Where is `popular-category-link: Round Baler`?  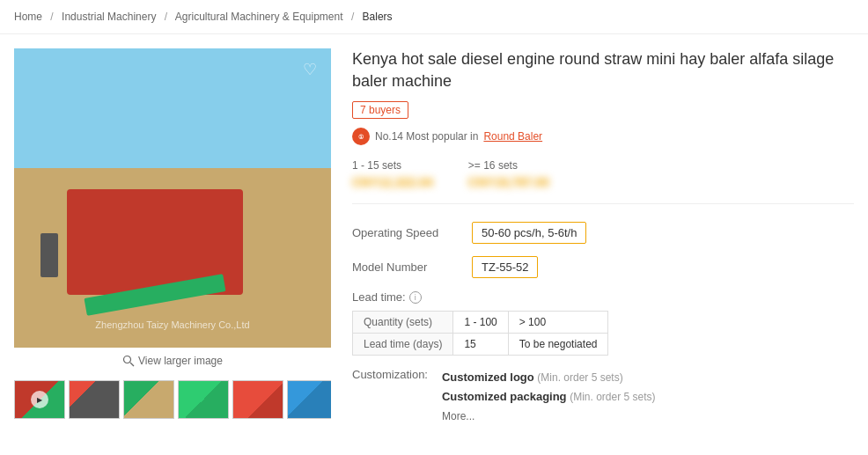 popular-category-link: Round Baler is located at coordinates (512, 136).